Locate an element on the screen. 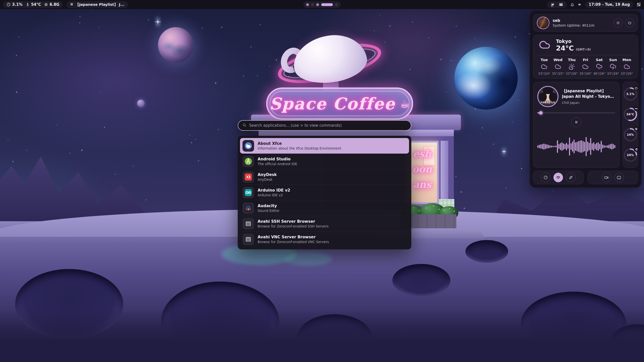 This screenshot has width=644, height=362. app-grid-icon is located at coordinates (639, 5).